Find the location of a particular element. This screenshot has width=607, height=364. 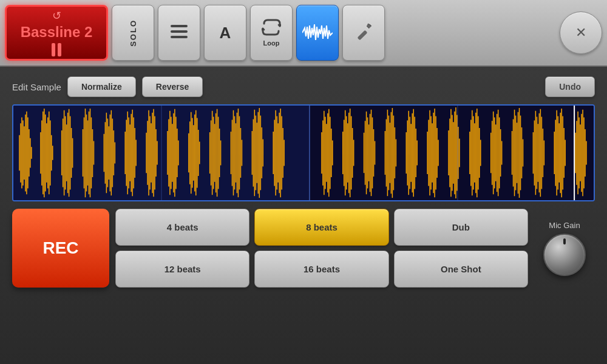

mic-gain-section: Mic Gain is located at coordinates (565, 248).